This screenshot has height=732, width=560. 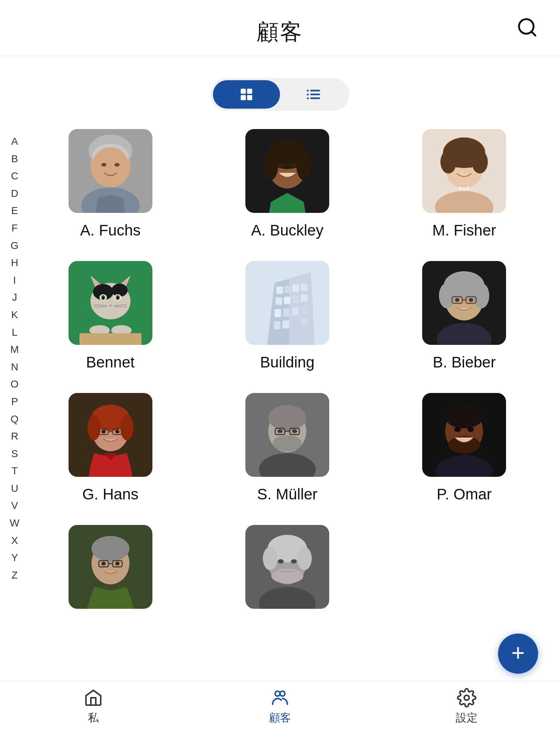 What do you see at coordinates (287, 316) in the screenshot?
I see `customer-item-building: Building` at bounding box center [287, 316].